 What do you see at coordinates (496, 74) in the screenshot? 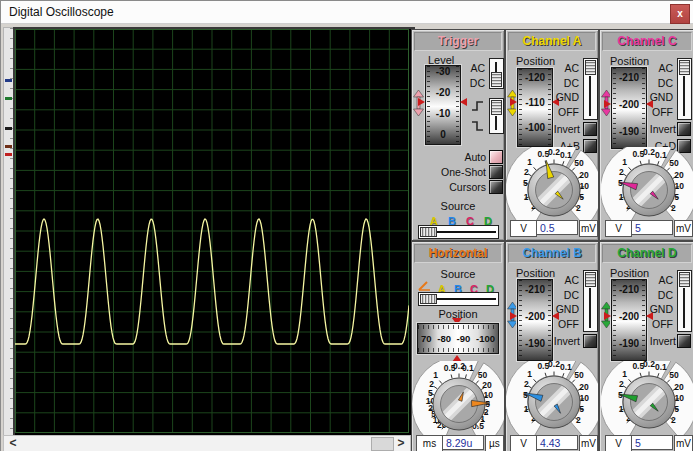
I see `trigger-coupling-switch` at bounding box center [496, 74].